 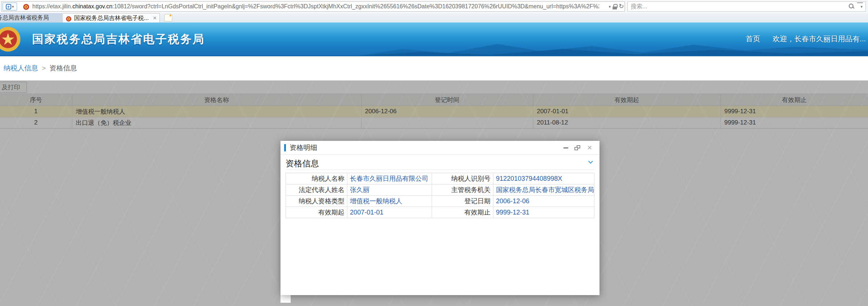 What do you see at coordinates (819, 39) in the screenshot?
I see `welcome-text: 欢迎，长春市久丽日用品有...` at bounding box center [819, 39].